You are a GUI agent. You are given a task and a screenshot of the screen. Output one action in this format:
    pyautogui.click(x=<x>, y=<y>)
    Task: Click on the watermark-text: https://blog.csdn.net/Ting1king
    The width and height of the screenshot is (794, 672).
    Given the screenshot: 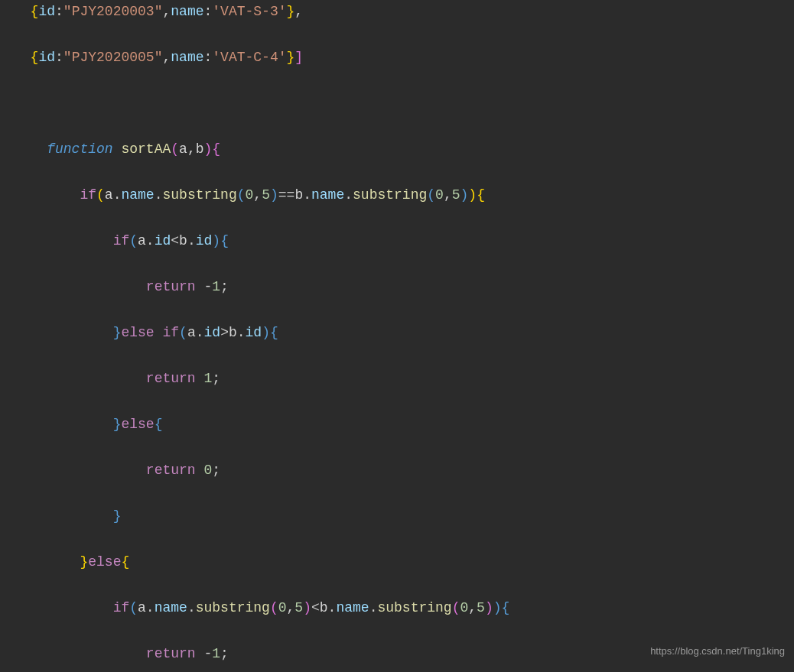 What is the action you would take?
    pyautogui.click(x=718, y=651)
    